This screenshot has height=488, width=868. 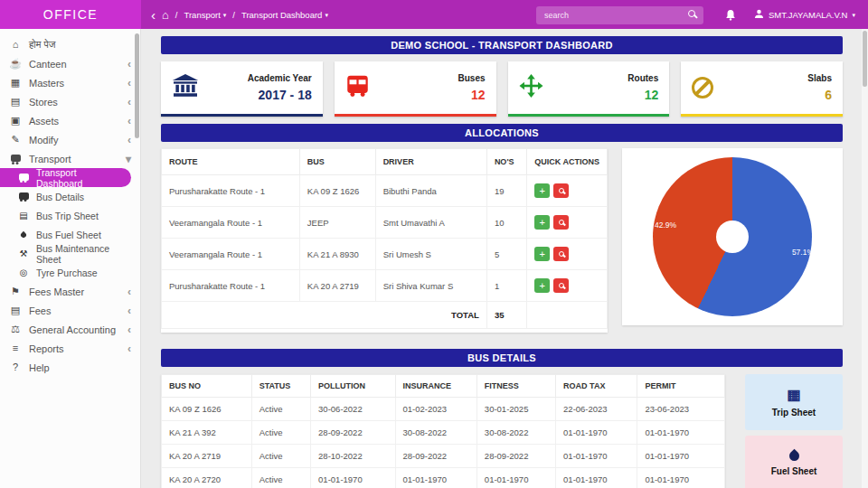 I want to click on cell-route: Purusharakatte Route - 1, so click(x=231, y=192).